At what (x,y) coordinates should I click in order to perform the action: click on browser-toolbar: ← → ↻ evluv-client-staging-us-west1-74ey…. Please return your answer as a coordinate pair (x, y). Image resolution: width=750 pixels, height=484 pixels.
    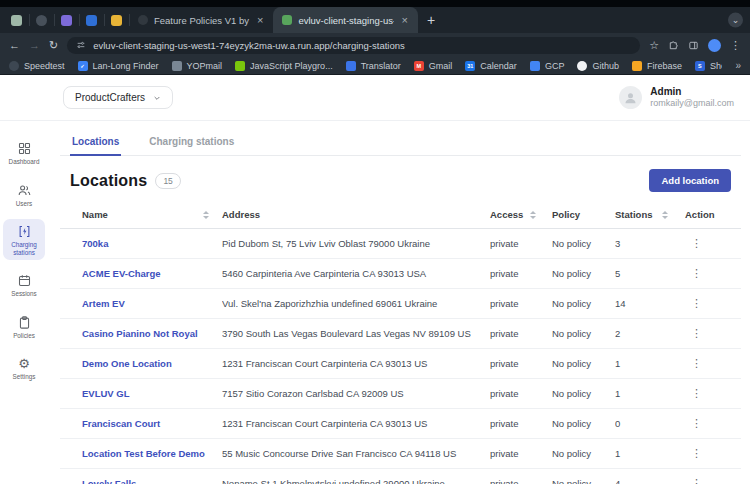
    Looking at the image, I should click on (375, 45).